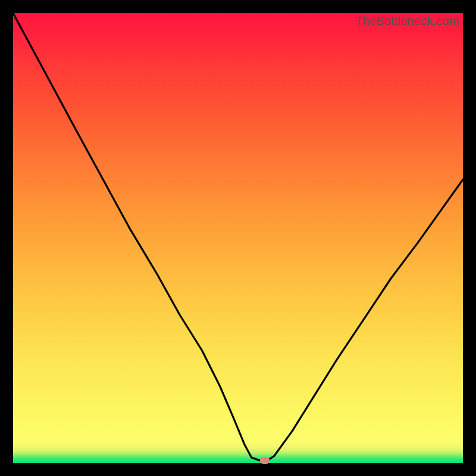 The width and height of the screenshot is (476, 476). Describe the element at coordinates (407, 21) in the screenshot. I see `watermark-text: TheBottleneck.com` at that location.